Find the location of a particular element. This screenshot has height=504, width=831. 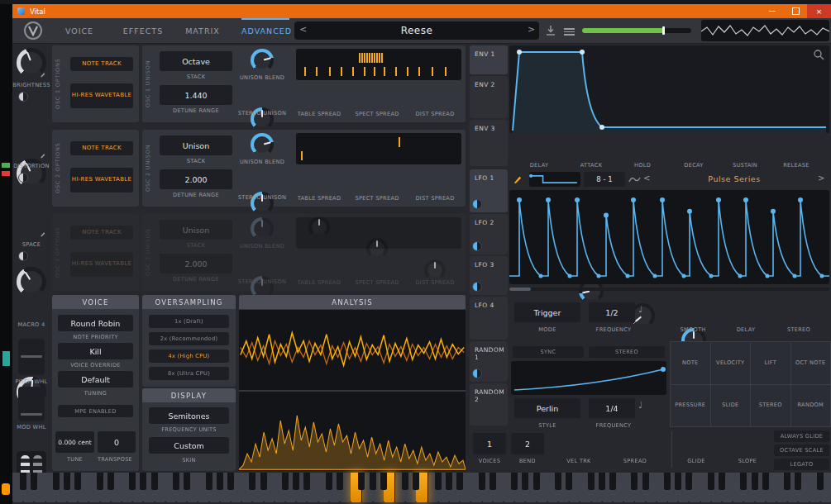

space-bipolar-icon is located at coordinates (23, 256).